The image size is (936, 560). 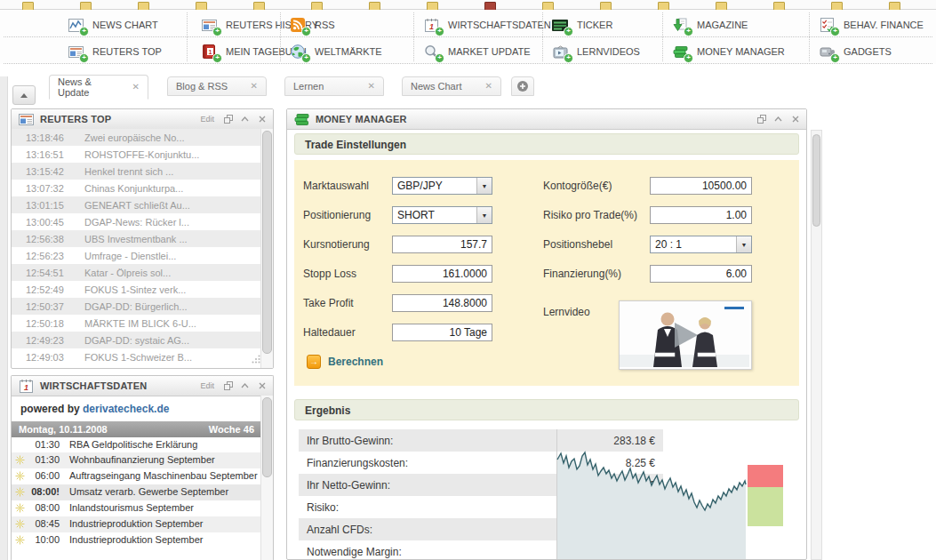 I want to click on news-item: 12:50:18MÄRKTE IM BLICK 6-U..., so click(x=137, y=324).